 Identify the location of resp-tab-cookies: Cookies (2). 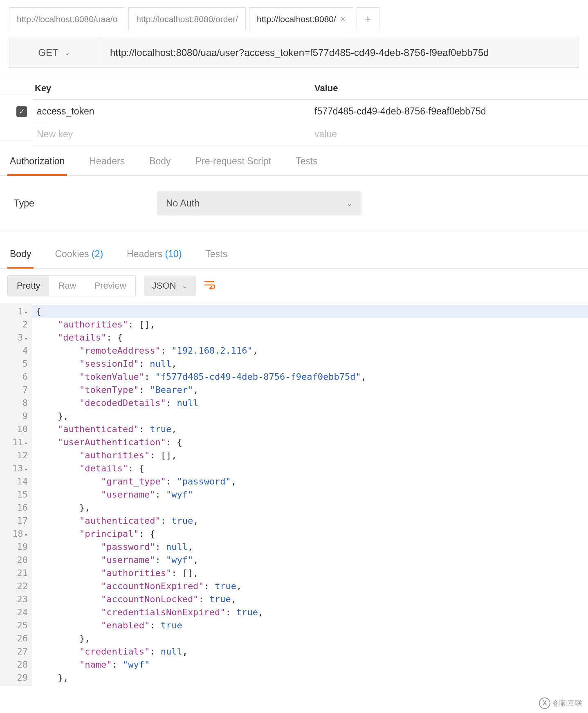
(79, 255).